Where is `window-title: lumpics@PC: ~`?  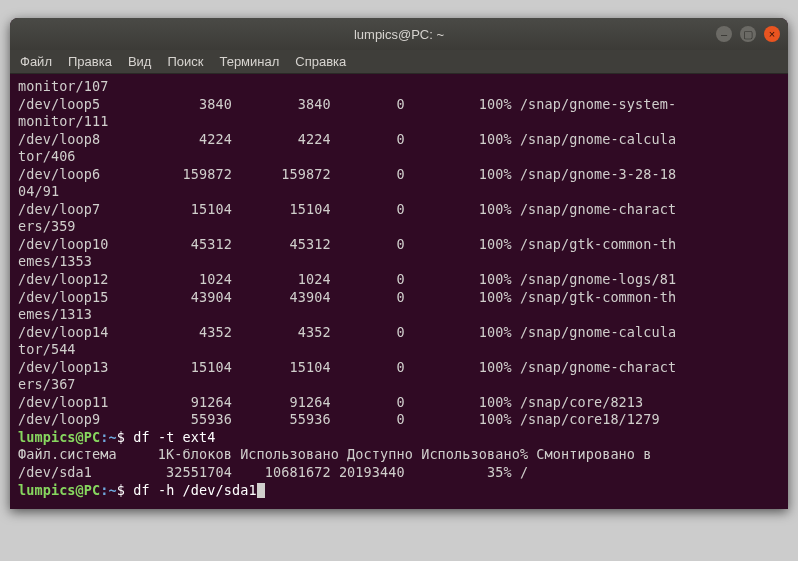
window-title: lumpics@PC: ~ is located at coordinates (399, 34).